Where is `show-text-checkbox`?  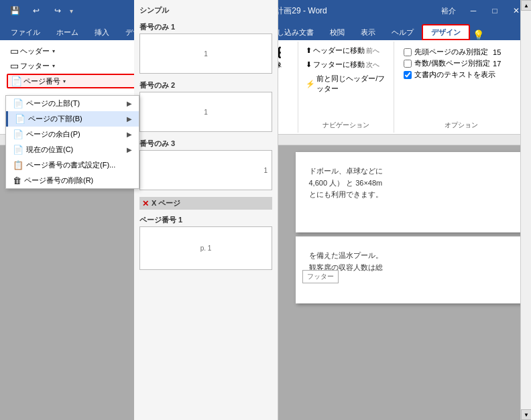 show-text-checkbox is located at coordinates (408, 75).